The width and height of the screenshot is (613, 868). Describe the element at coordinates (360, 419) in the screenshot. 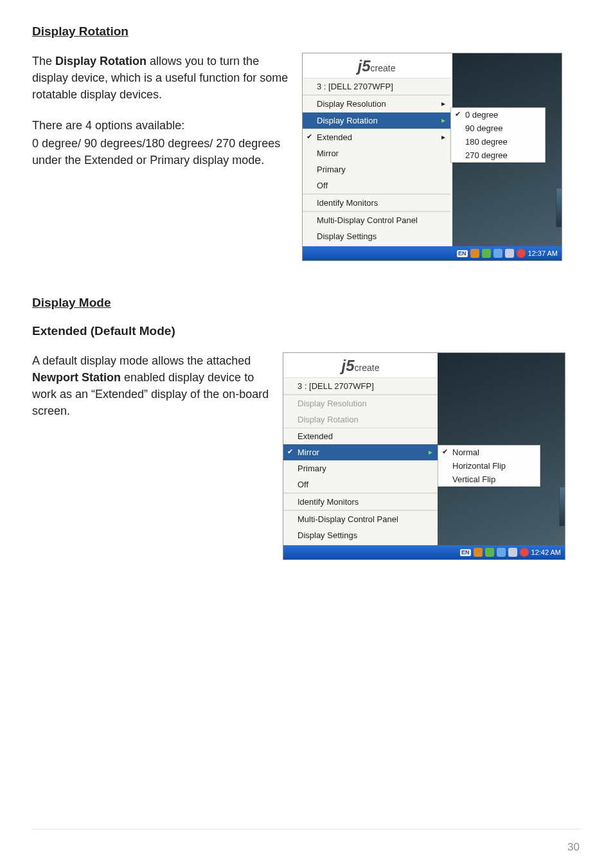

I see `menu-item-rotation-2: Display Rotation` at that location.